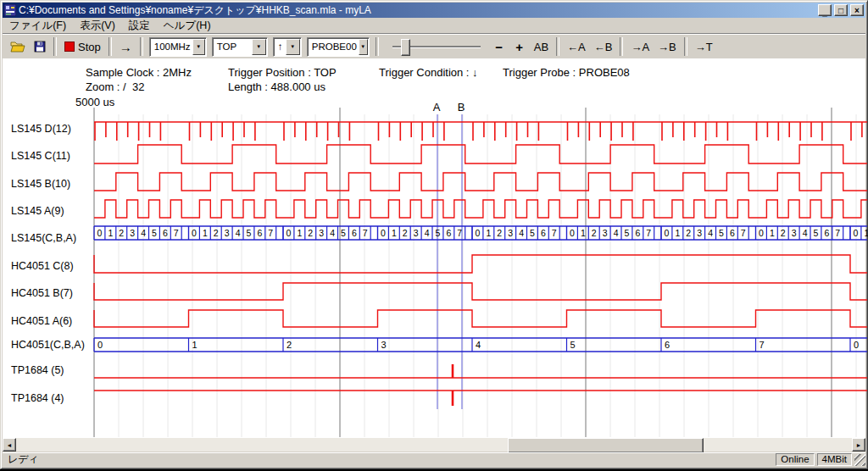 The height and width of the screenshot is (471, 868). What do you see at coordinates (437, 47) in the screenshot?
I see `zoom-slider` at bounding box center [437, 47].